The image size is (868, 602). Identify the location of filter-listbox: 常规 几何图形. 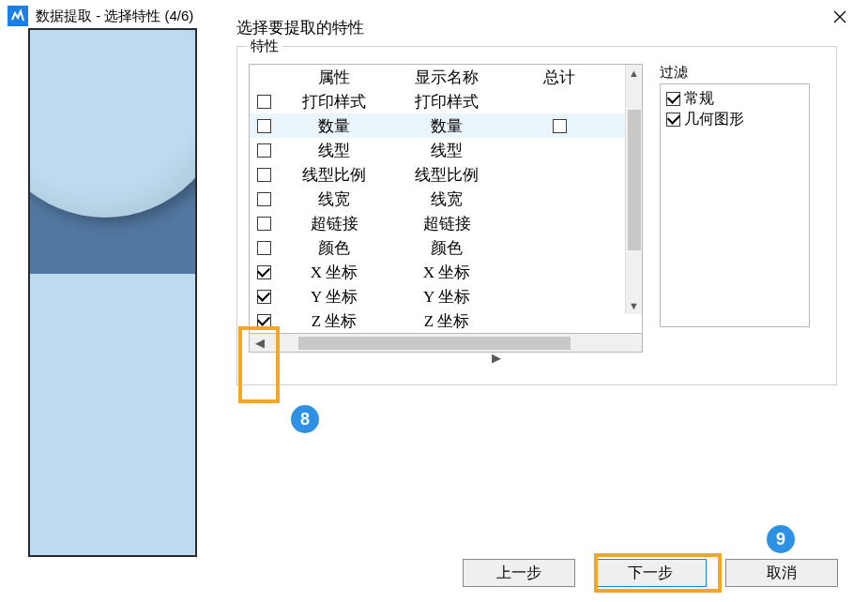
(735, 205).